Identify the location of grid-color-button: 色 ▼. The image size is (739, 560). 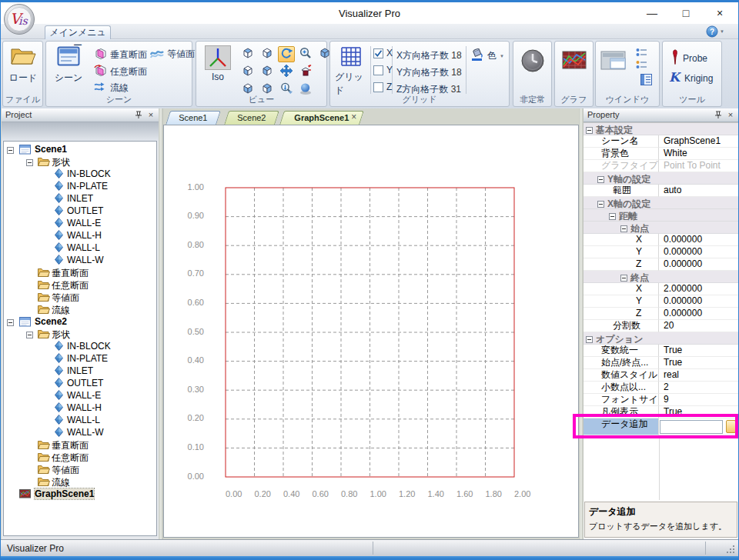
(487, 55).